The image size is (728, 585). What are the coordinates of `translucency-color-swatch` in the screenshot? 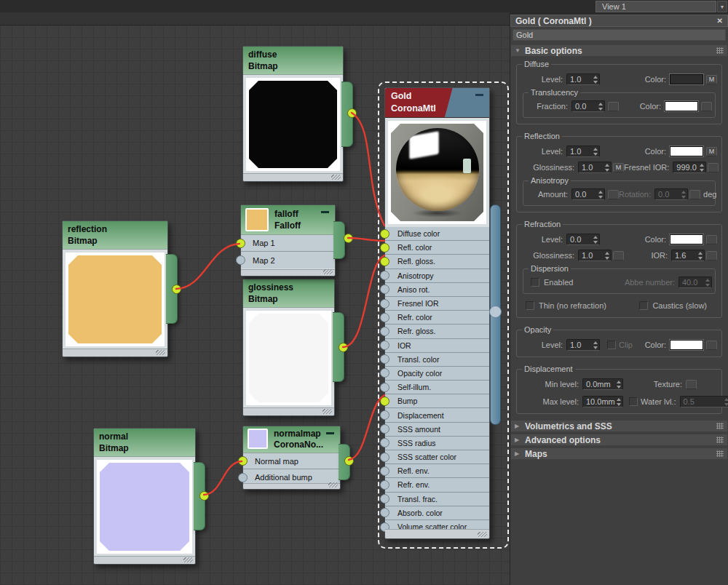 It's located at (681, 106).